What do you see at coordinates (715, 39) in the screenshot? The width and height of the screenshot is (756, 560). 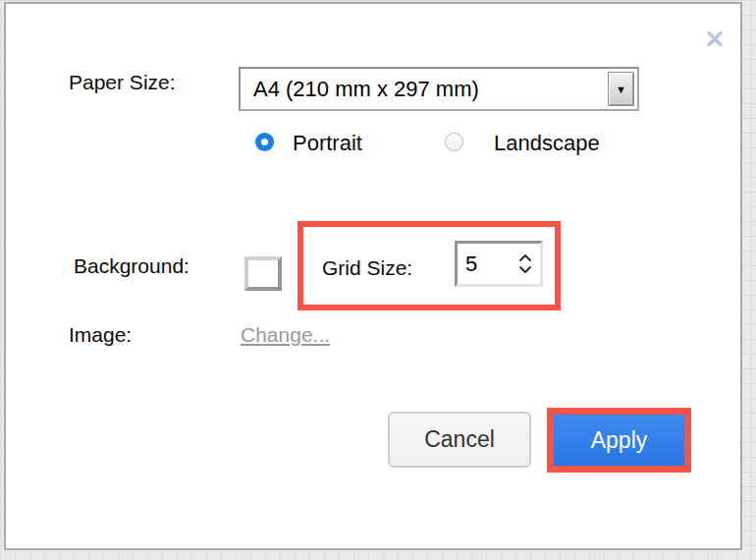 I see `close-icon: ✕` at bounding box center [715, 39].